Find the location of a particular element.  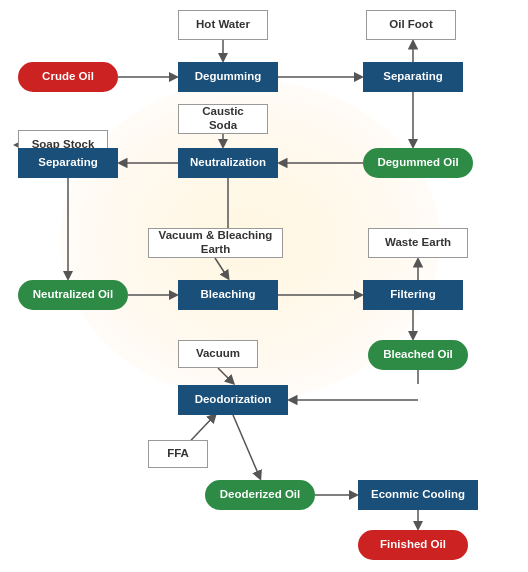

crude-oil-node: Crude Oil is located at coordinates (68, 77).